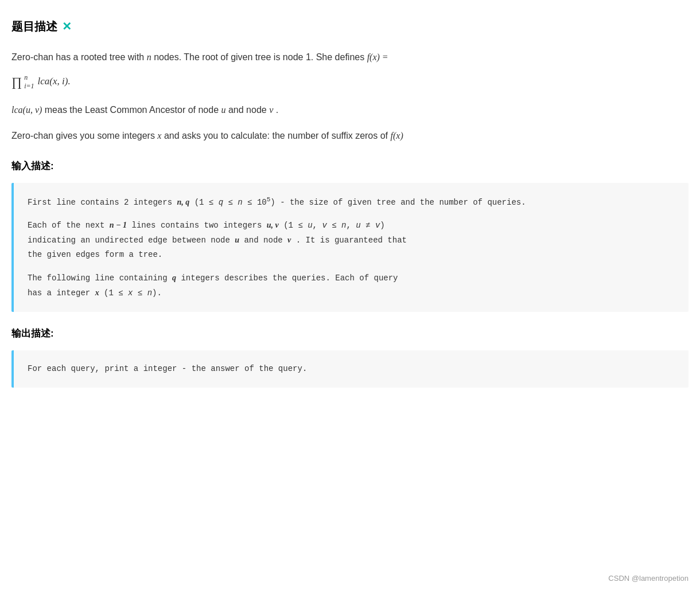  I want to click on input-p2-indicate: indicating an undirected edge between no…, so click(131, 240).